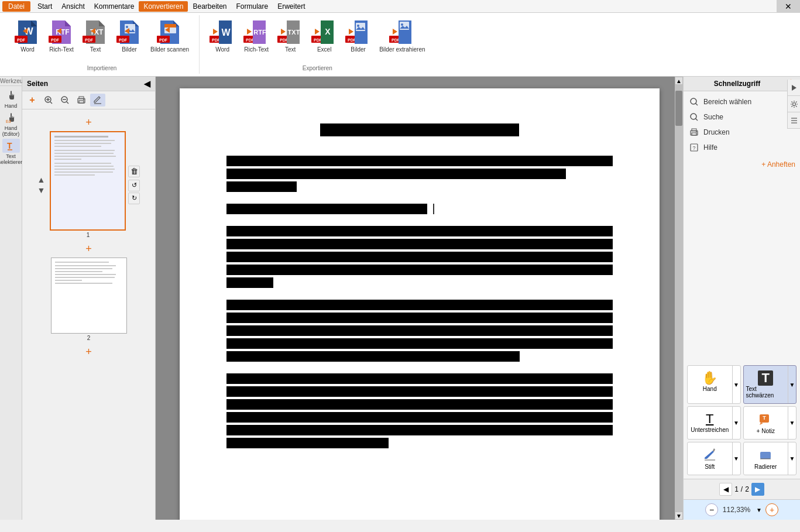 Image resolution: width=800 pixels, height=532 pixels. I want to click on hilfe-label: Hilfe, so click(710, 147).